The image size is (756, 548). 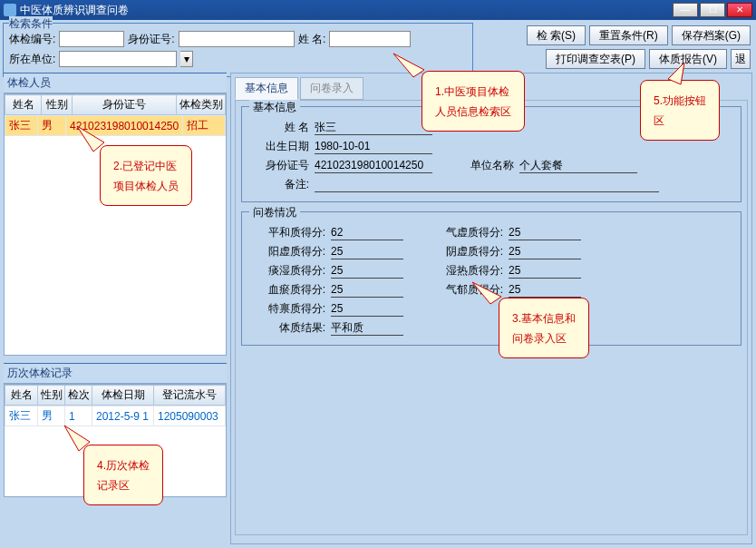 I want to click on exit-button: 退, so click(x=741, y=59).